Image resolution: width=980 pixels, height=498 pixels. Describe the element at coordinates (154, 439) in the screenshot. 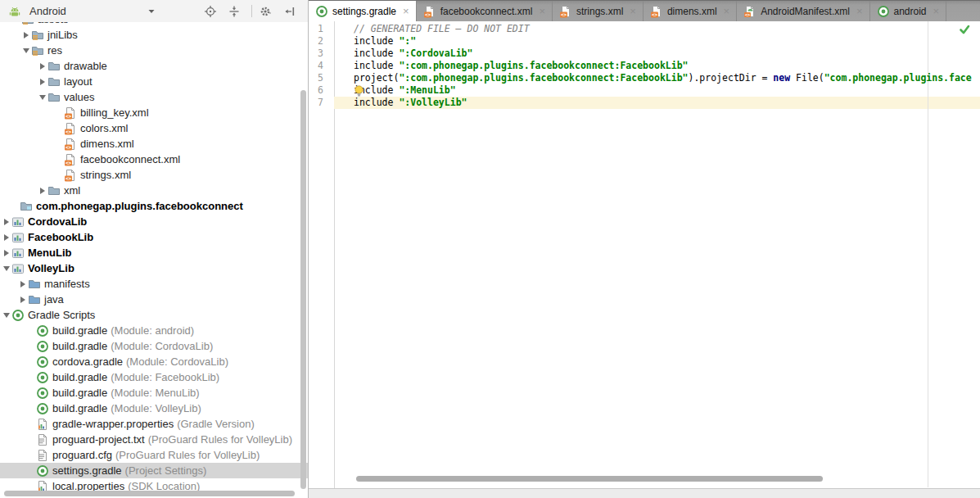

I see `tree-row: proguard-project.txt(ProGuard Rules for …` at that location.